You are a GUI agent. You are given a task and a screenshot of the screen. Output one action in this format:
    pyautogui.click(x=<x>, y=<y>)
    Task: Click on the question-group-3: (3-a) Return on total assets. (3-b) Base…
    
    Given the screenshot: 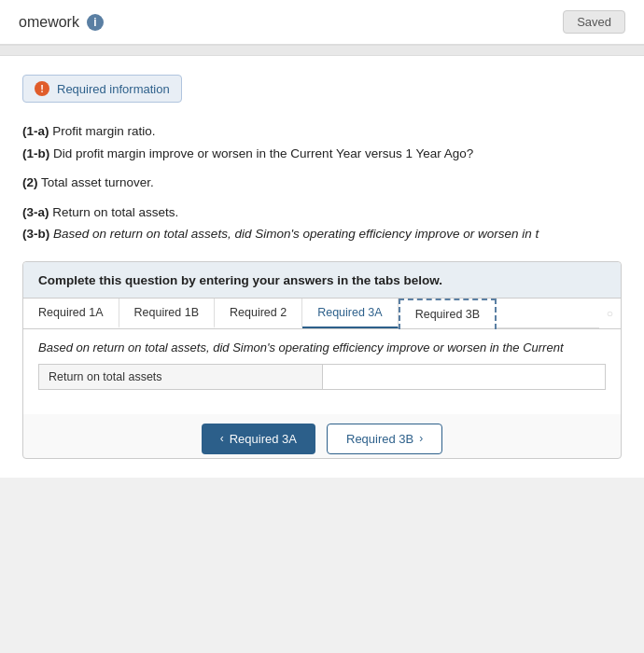 What is the action you would take?
    pyautogui.click(x=322, y=224)
    